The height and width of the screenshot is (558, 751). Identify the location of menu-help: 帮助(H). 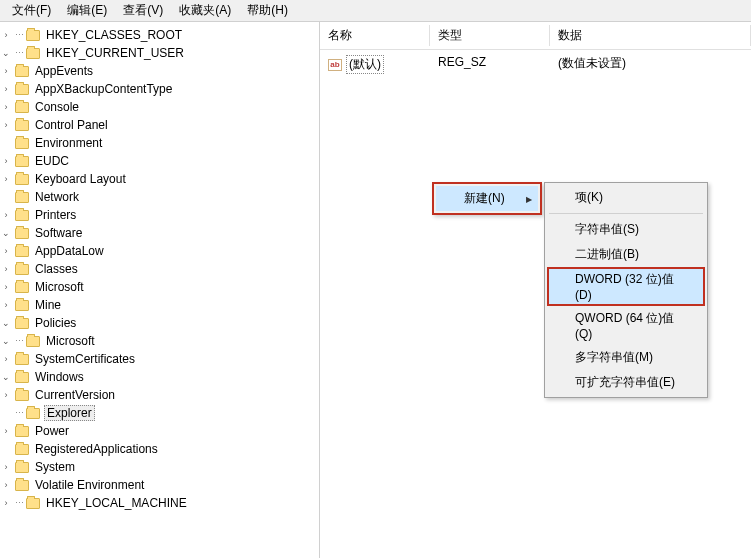
(268, 10).